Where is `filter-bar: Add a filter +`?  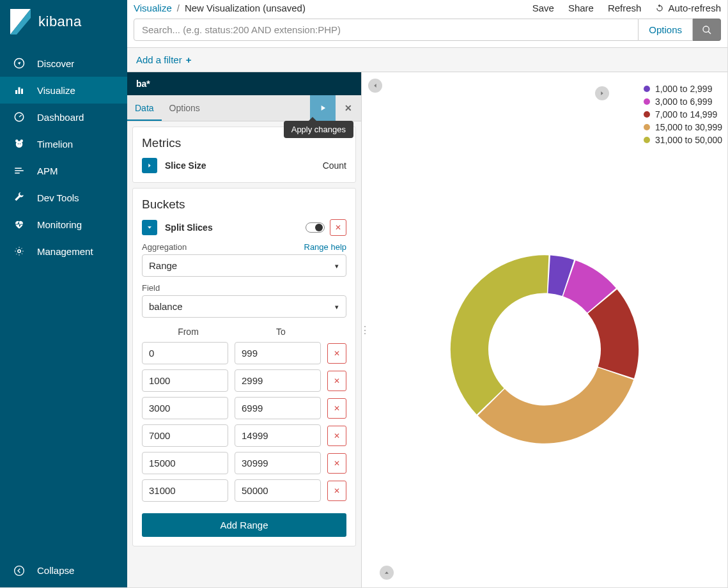 filter-bar: Add a filter + is located at coordinates (427, 60).